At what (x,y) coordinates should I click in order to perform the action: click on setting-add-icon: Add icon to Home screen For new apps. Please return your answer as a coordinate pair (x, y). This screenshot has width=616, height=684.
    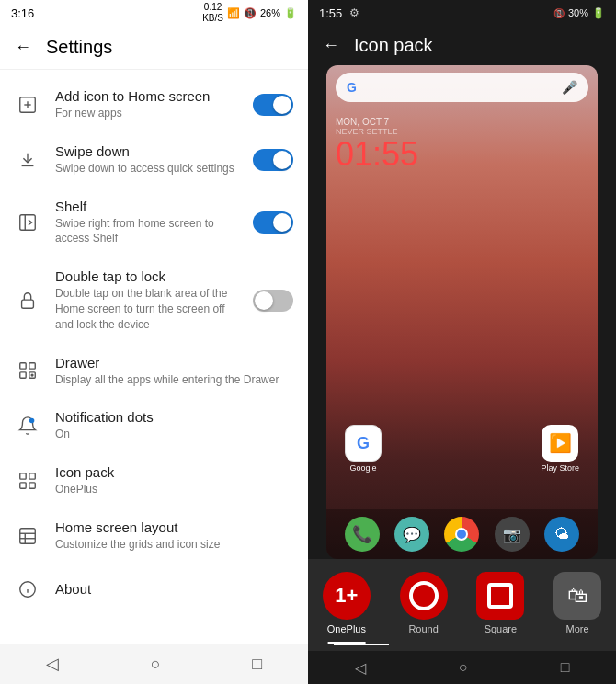
    Looking at the image, I should click on (154, 105).